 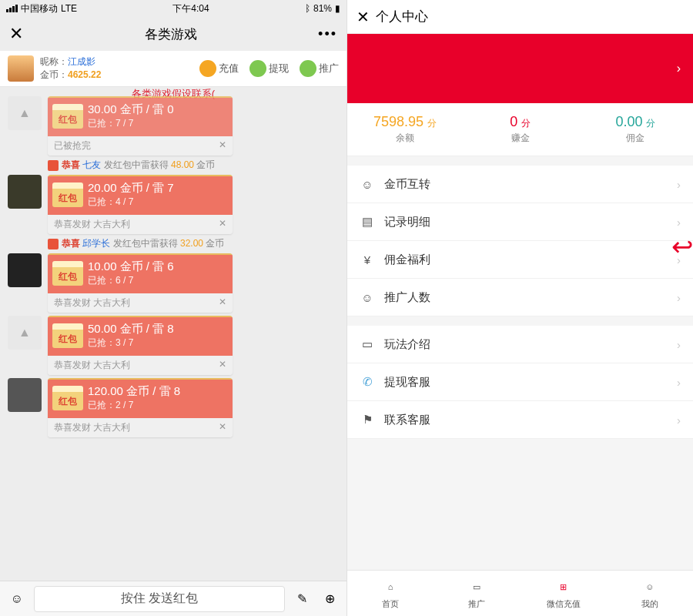 What do you see at coordinates (173, 345) in the screenshot?
I see `message-row: ▲ 红包 50.00 金币 / 雷 8 已抢：3 / 7 恭喜发财 大吉大利✕` at bounding box center [173, 345].